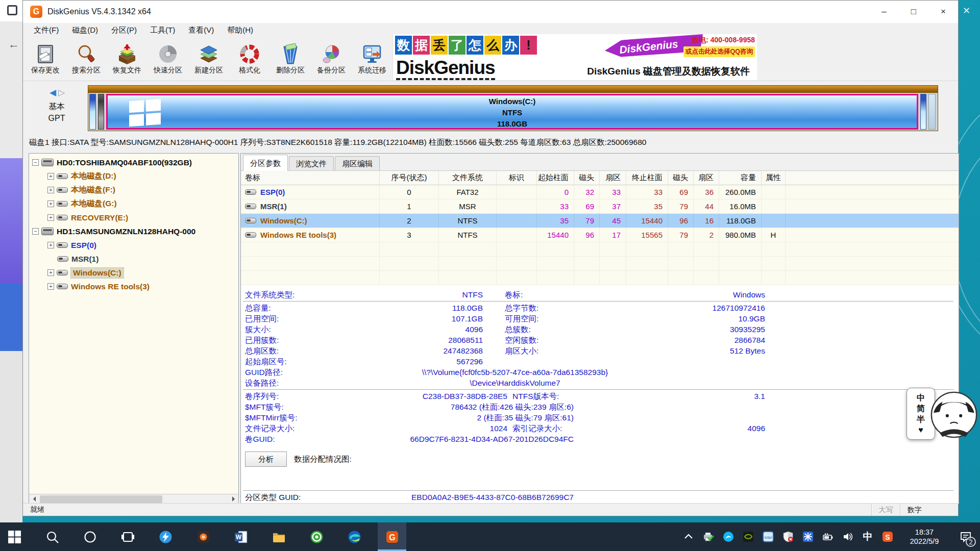  What do you see at coordinates (279, 537) in the screenshot?
I see `taskbar-explorer-icon` at bounding box center [279, 537].